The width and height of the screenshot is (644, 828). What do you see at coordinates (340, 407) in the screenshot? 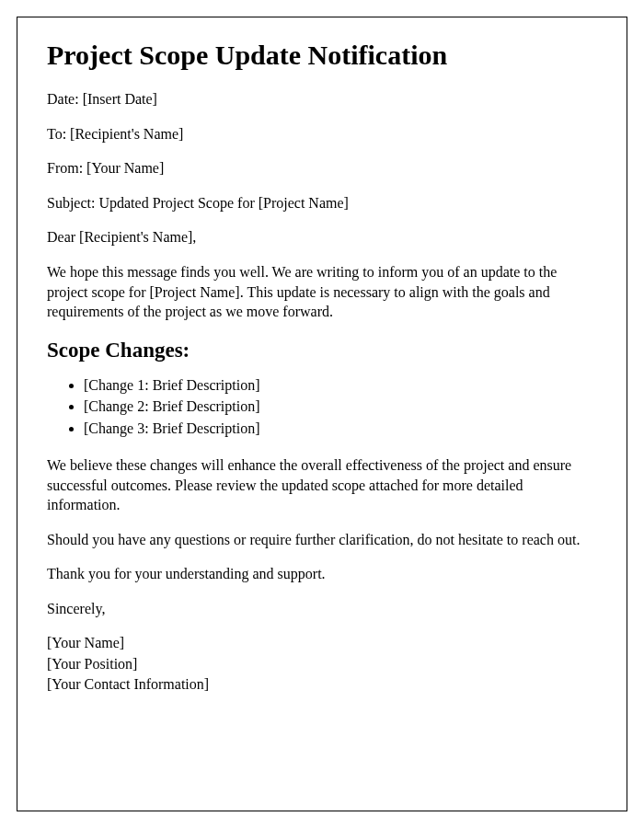
I see `list-item: [Change 2: Brief Description]` at bounding box center [340, 407].